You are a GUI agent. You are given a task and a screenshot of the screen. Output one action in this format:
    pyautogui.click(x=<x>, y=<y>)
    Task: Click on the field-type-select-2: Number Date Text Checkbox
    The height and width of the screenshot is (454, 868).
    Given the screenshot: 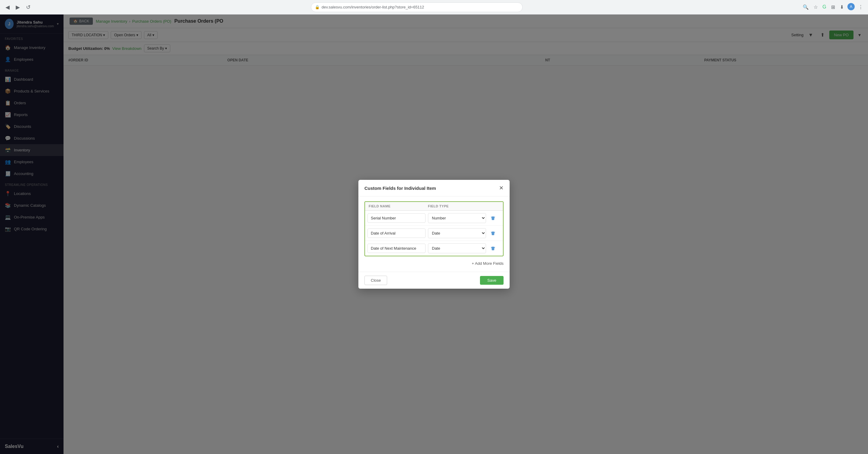 What is the action you would take?
    pyautogui.click(x=457, y=233)
    